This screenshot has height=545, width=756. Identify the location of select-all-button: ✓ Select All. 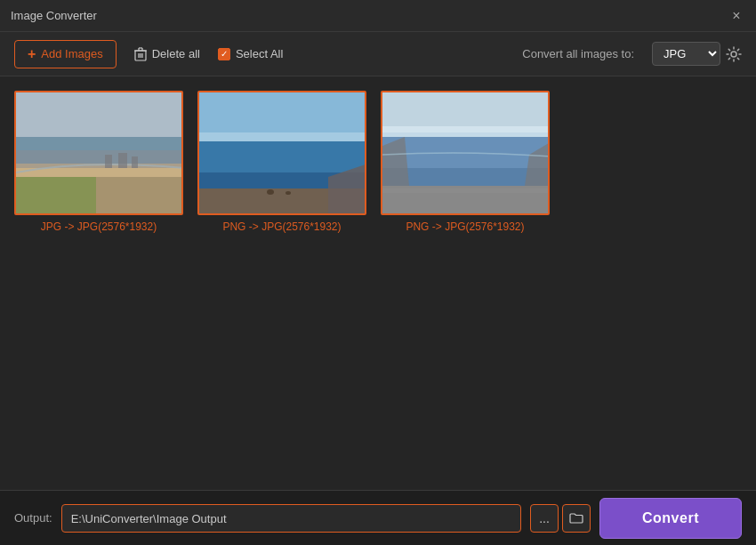
(251, 53).